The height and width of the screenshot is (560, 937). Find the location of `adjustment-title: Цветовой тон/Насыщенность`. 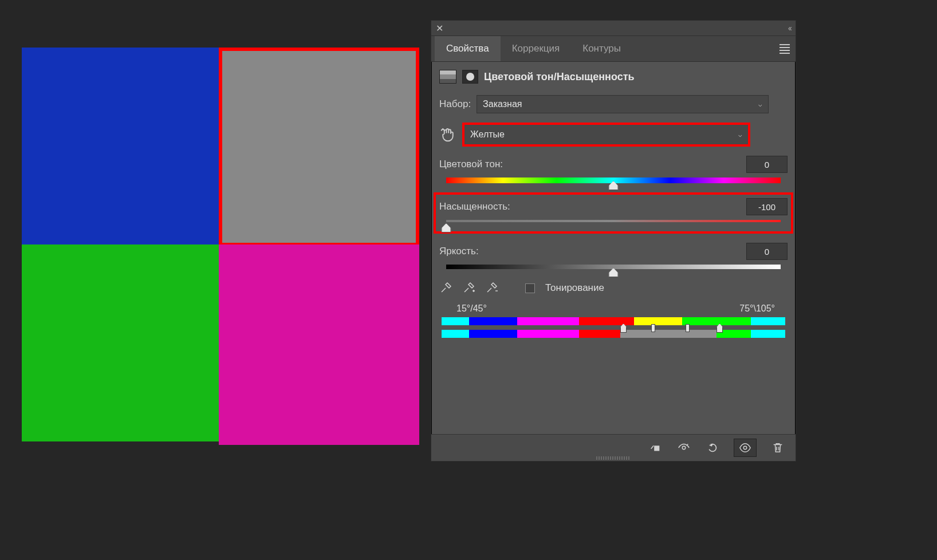

adjustment-title: Цветовой тон/Насыщенность is located at coordinates (559, 77).